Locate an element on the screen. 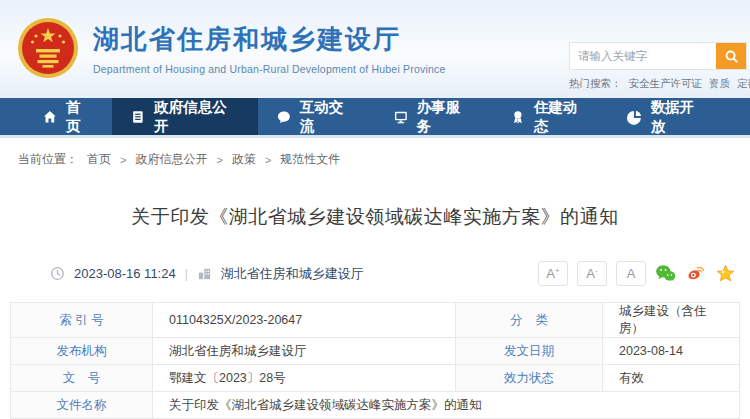  field-value-issue-date: 2023-08-14 is located at coordinates (672, 352).